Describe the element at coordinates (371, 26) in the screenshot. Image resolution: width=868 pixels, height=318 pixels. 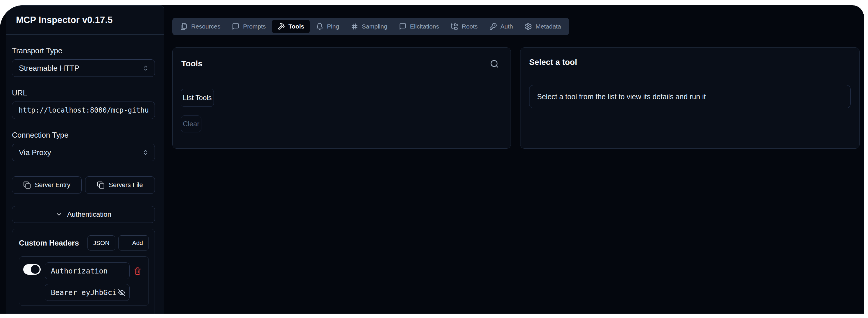
I see `top-nav-tabs: Resources Prompts Tools Ping Sampling El…` at that location.